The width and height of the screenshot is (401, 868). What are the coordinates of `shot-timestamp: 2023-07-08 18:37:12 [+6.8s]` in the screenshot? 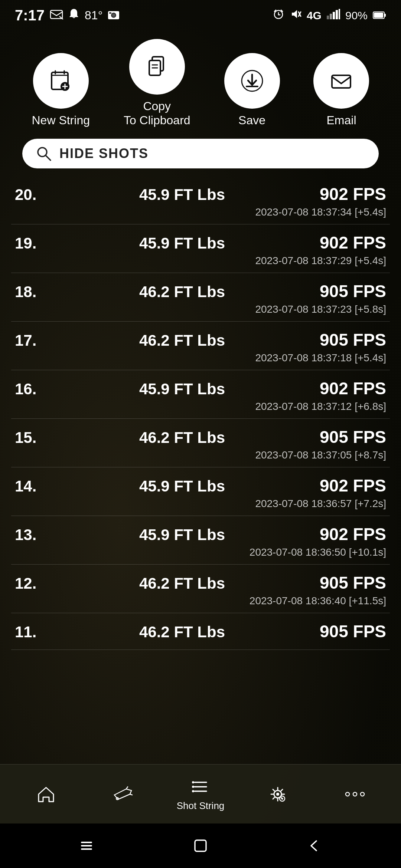 It's located at (200, 407).